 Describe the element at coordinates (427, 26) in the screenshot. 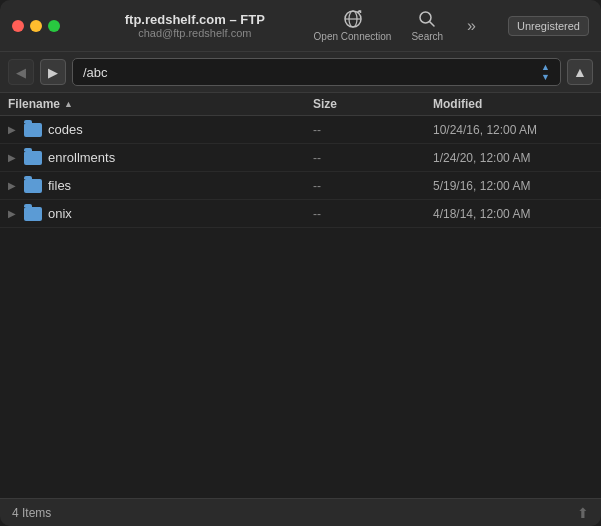

I see `search-button: Search` at that location.